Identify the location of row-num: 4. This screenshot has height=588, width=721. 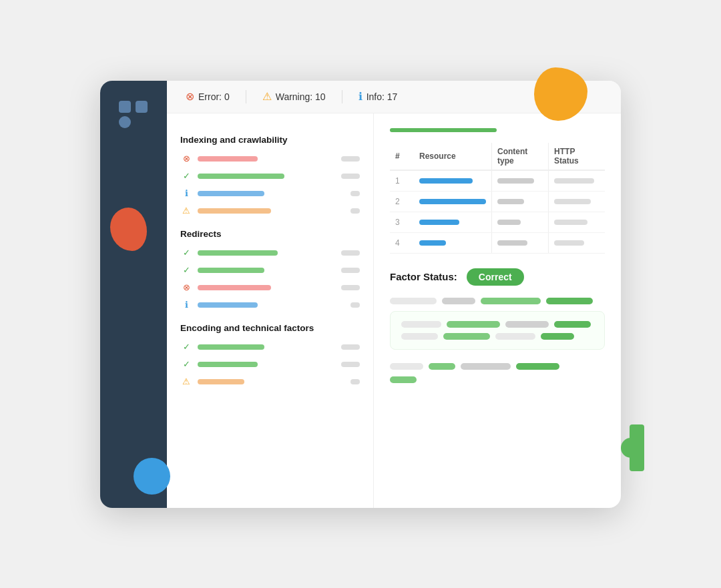
(402, 243).